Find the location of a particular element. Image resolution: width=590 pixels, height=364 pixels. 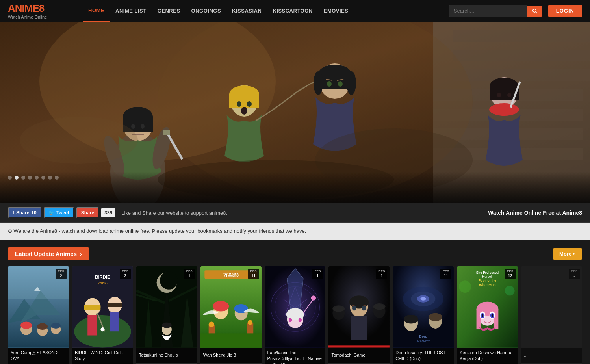

logo-anime: ANIME is located at coordinates (24, 8).